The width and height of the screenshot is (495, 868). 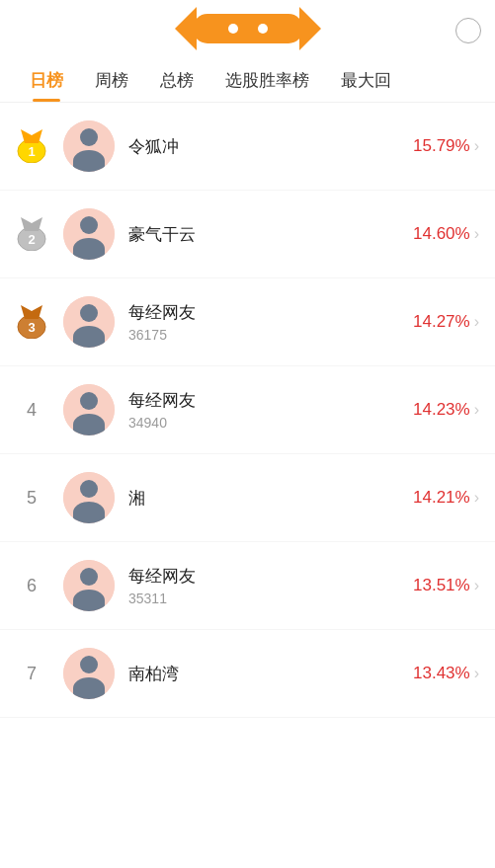 I want to click on list-item: 4 每经网友 34940 14.23% ›, so click(x=247, y=411).